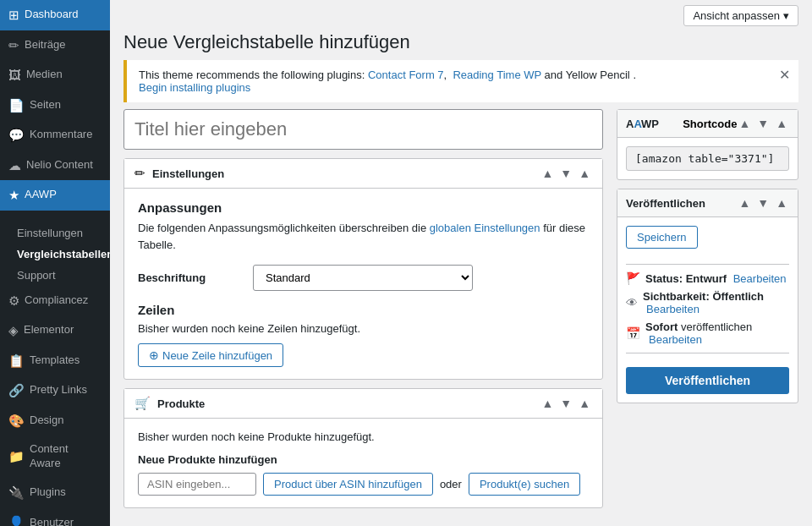  What do you see at coordinates (763, 203) in the screenshot?
I see `veroeffentlichen-controls: ▲ ▼ ▲` at bounding box center [763, 203].